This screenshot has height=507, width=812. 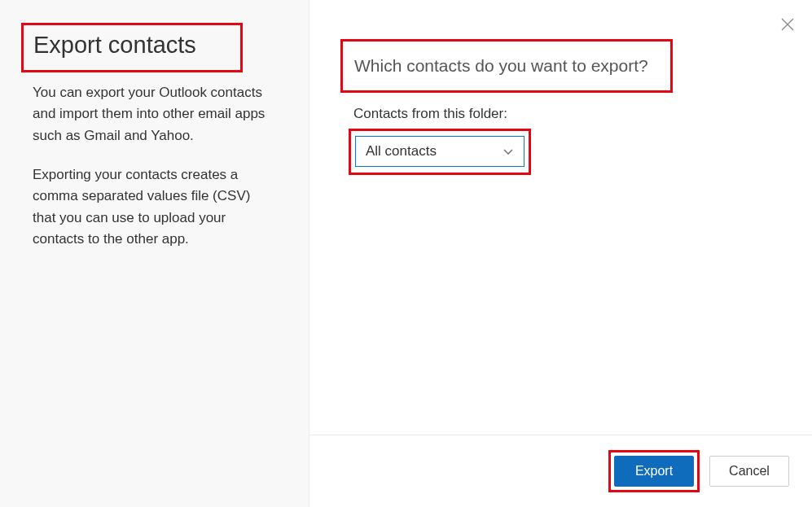 I want to click on export-highlight: Export, so click(x=654, y=471).